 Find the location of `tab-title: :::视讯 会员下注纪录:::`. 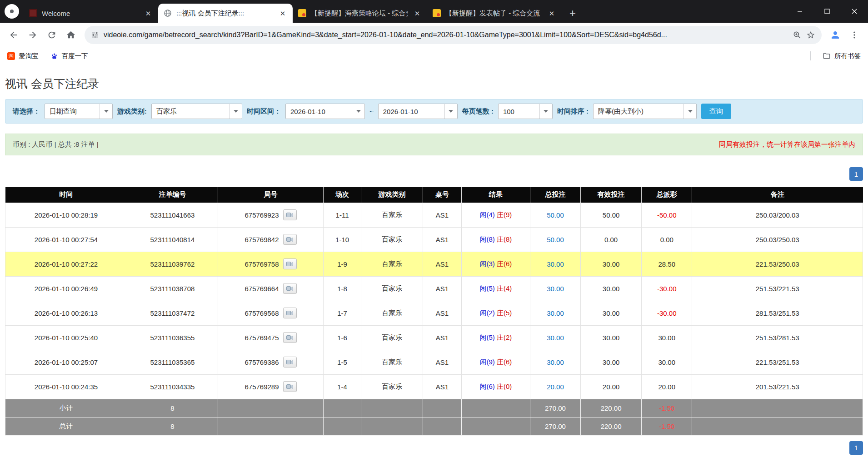

tab-title: :::视讯 会员下注纪录::: is located at coordinates (225, 14).